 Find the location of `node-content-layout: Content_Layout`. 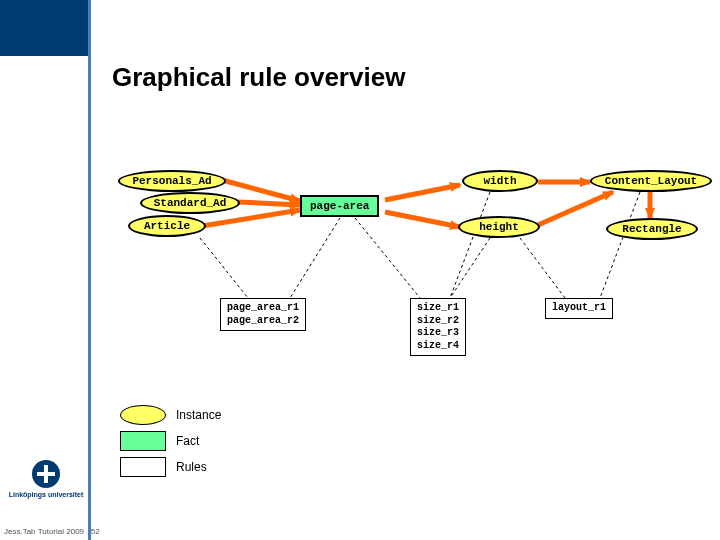

node-content-layout: Content_Layout is located at coordinates (651, 181).